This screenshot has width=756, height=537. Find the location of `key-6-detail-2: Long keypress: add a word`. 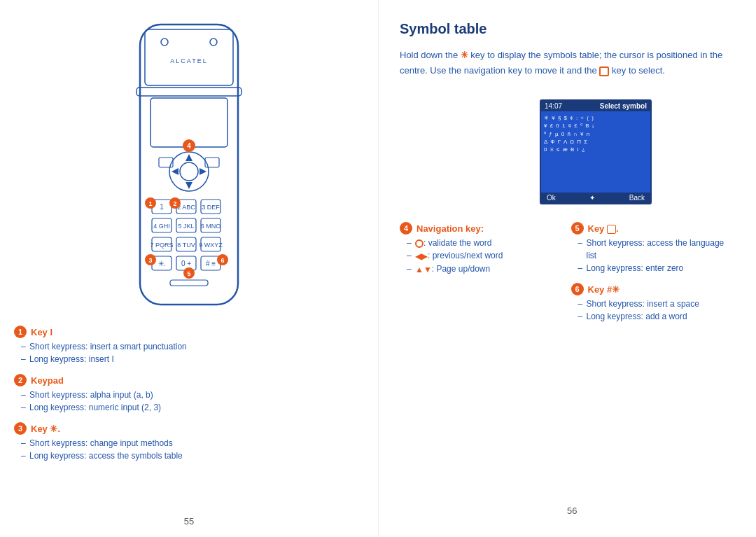

key-6-detail-2: Long keypress: add a word is located at coordinates (655, 316).